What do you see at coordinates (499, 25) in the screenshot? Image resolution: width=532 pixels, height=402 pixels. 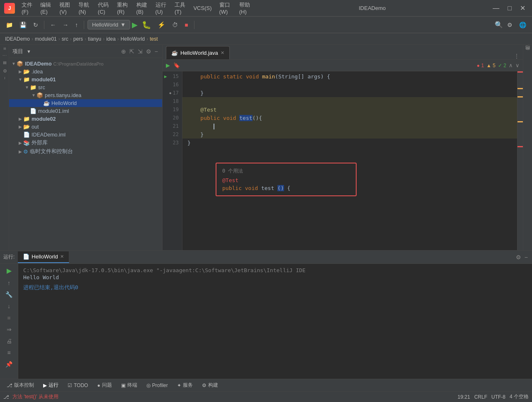 I see `search-everywhere-button: 🔍` at bounding box center [499, 25].